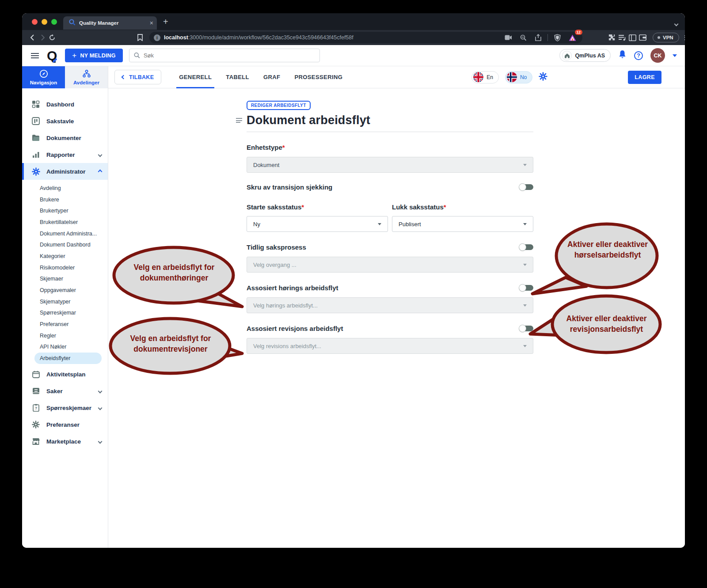 This screenshot has width=707, height=588. I want to click on sidebar-item-dashbord: Dashbord, so click(65, 104).